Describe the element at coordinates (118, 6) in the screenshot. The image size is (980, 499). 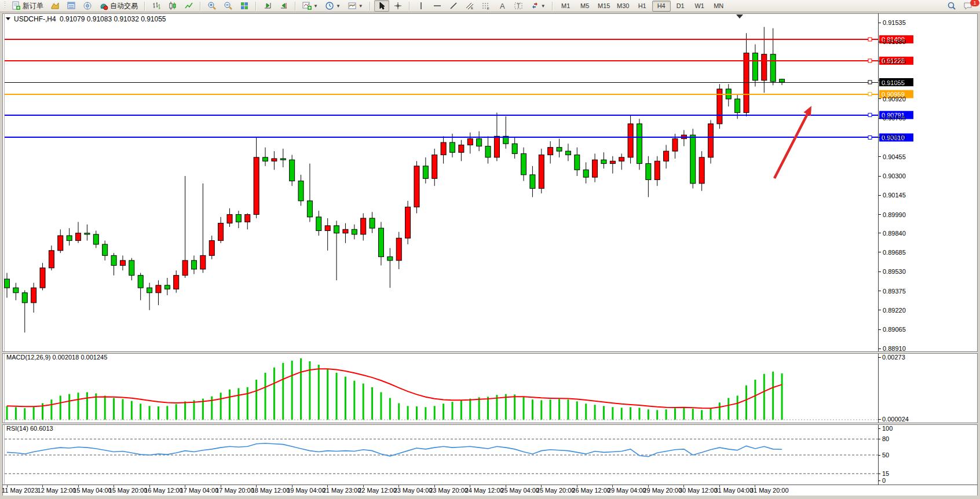
I see `autotrading-button: 自动交易` at that location.